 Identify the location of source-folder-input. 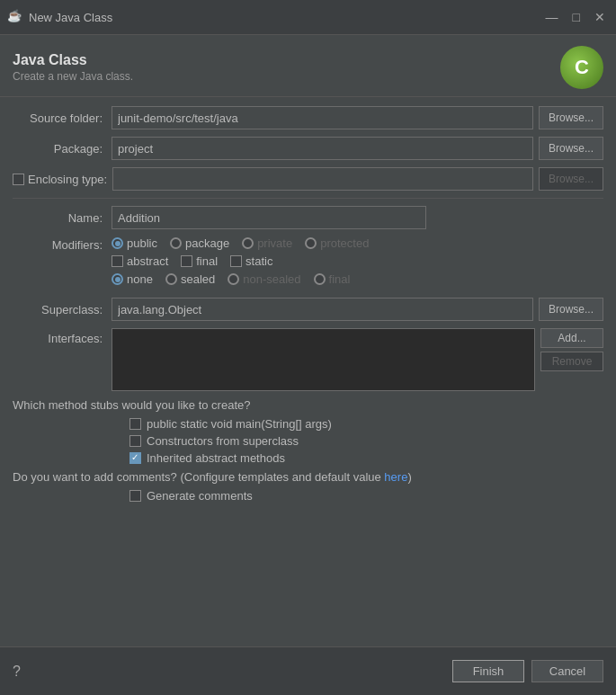
(322, 118).